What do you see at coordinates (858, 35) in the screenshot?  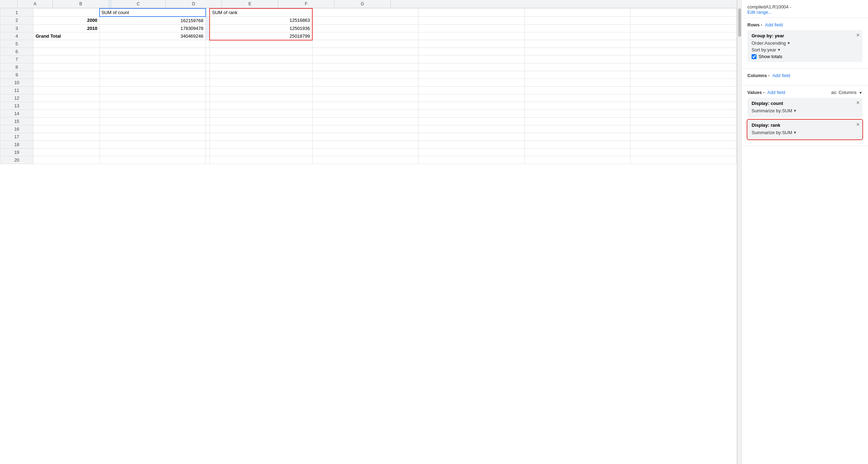 I see `rows-card-close-button: ×` at bounding box center [858, 35].